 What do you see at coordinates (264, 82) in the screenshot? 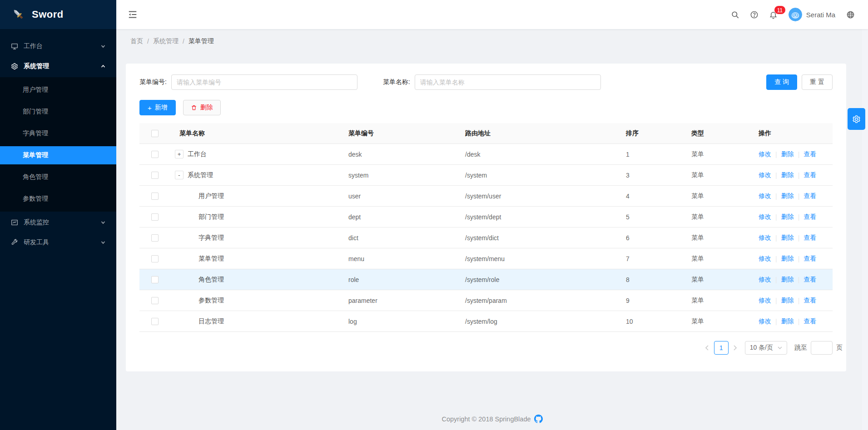
I see `menu-code-input` at bounding box center [264, 82].